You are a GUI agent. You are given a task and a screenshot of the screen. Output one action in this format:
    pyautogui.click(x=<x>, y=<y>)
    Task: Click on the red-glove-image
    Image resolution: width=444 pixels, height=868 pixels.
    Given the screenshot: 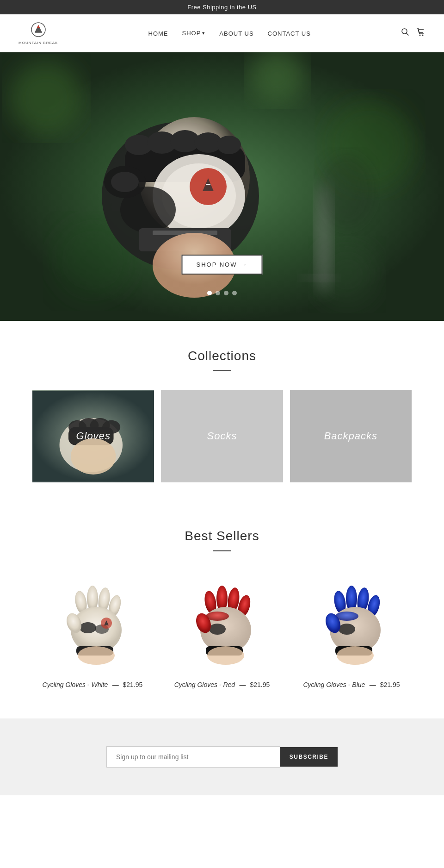 What is the action you would take?
    pyautogui.click(x=222, y=621)
    